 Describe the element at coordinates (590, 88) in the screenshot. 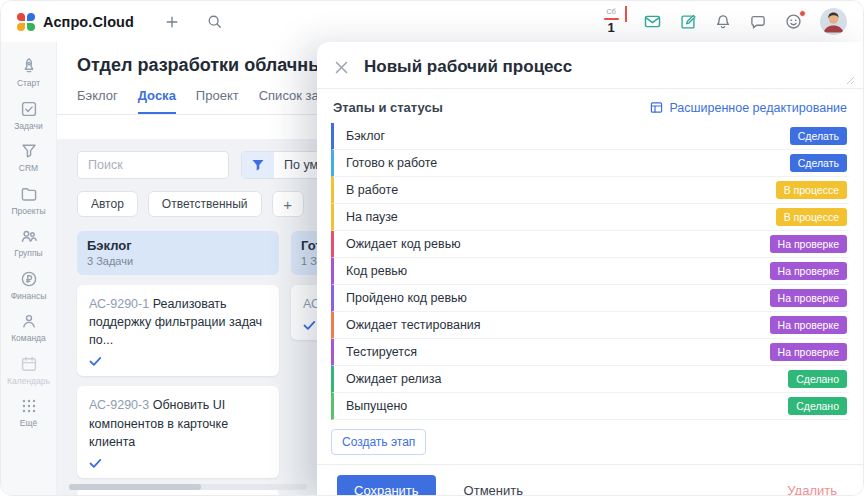

I see `description-field` at that location.